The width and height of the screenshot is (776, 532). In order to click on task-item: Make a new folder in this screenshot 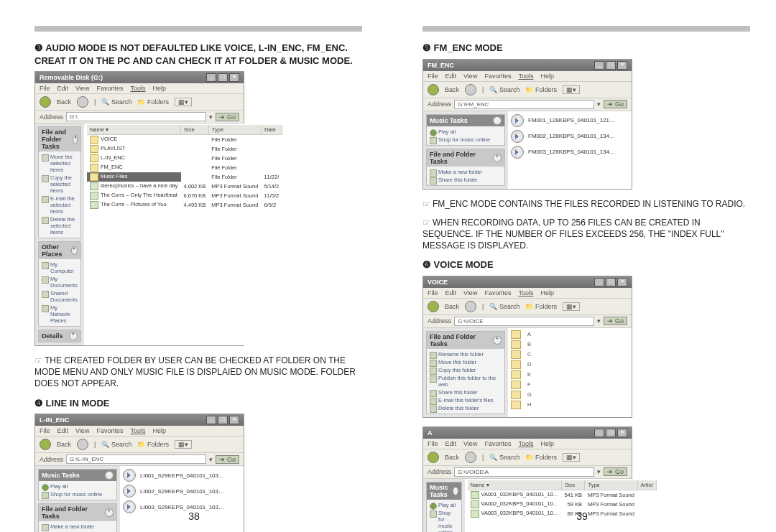, I will do `click(78, 527)`.